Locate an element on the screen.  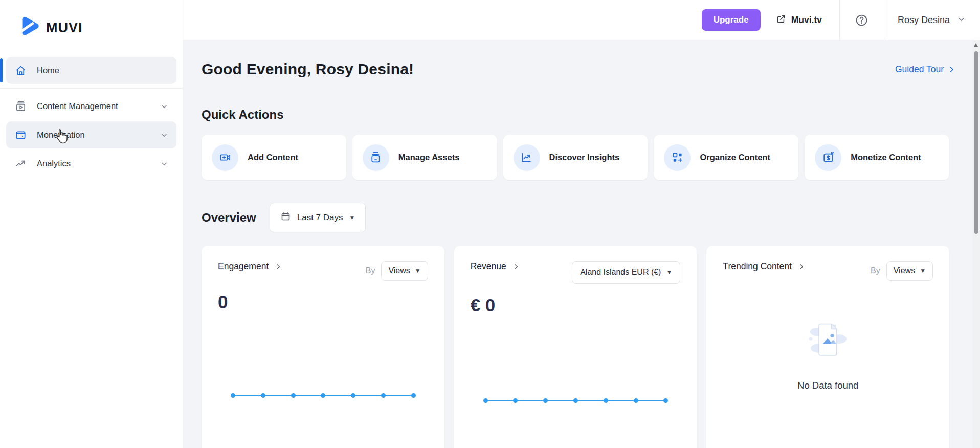
revenue-chart is located at coordinates (576, 401).